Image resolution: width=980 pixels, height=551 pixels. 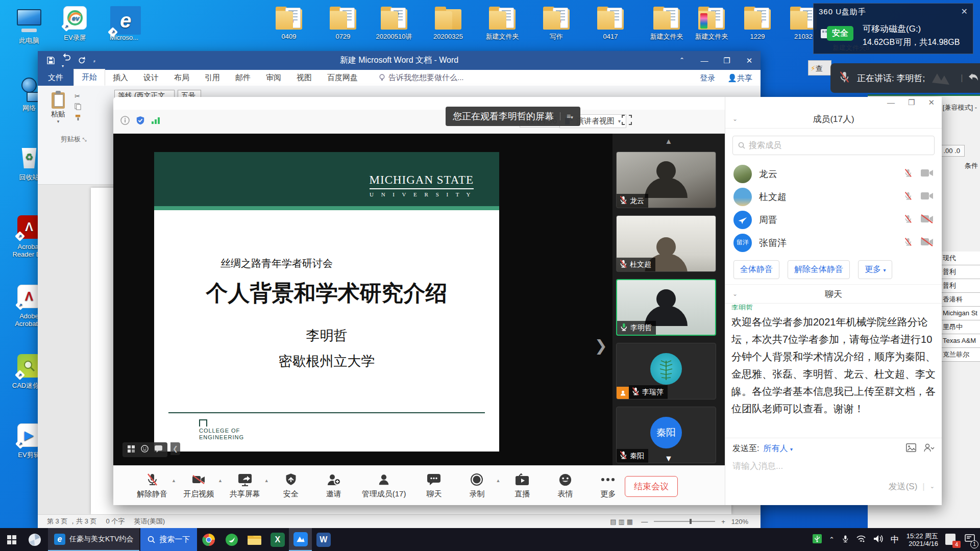 I want to click on word-tab-布局: 布局, so click(x=182, y=78).